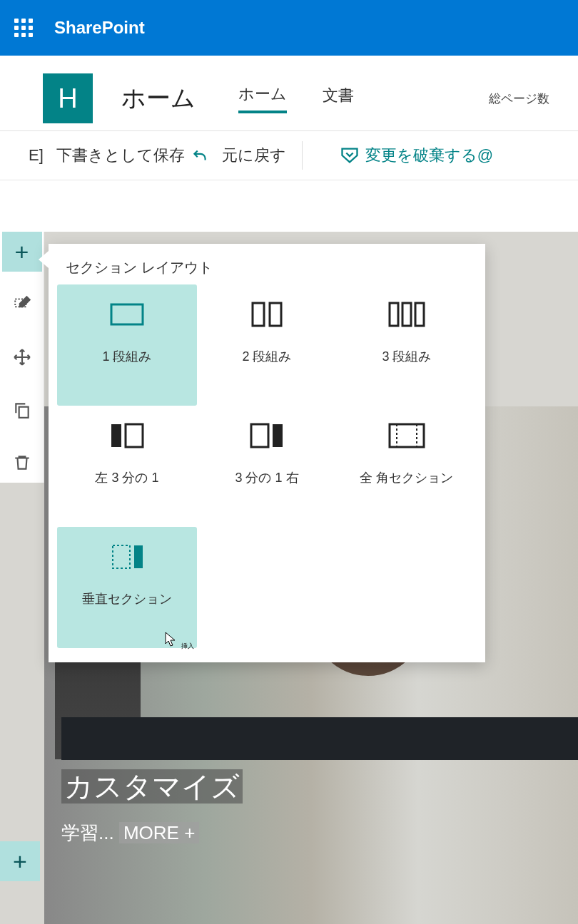 The width and height of the screenshot is (578, 924). I want to click on hero-black-bar, so click(320, 739).